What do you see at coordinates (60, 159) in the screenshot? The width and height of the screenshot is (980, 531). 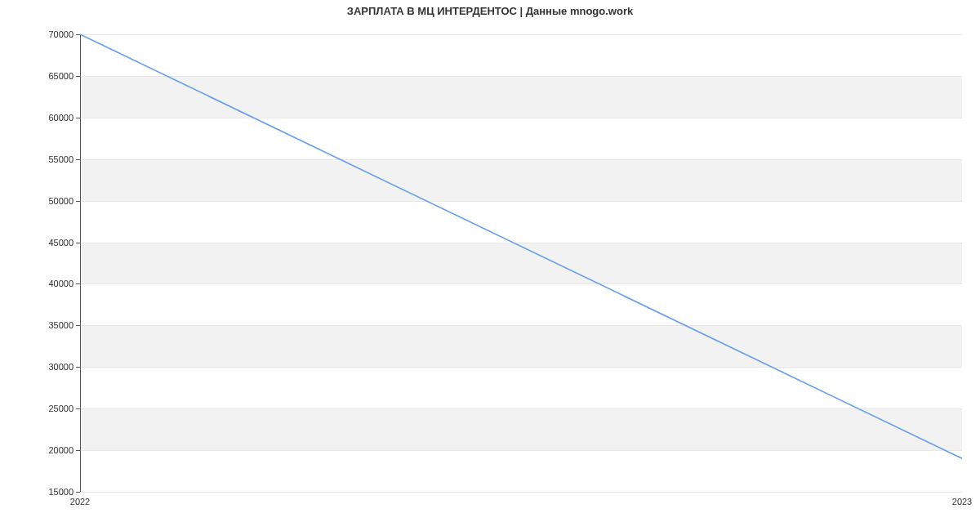 I see `y-tick-label: 55000` at bounding box center [60, 159].